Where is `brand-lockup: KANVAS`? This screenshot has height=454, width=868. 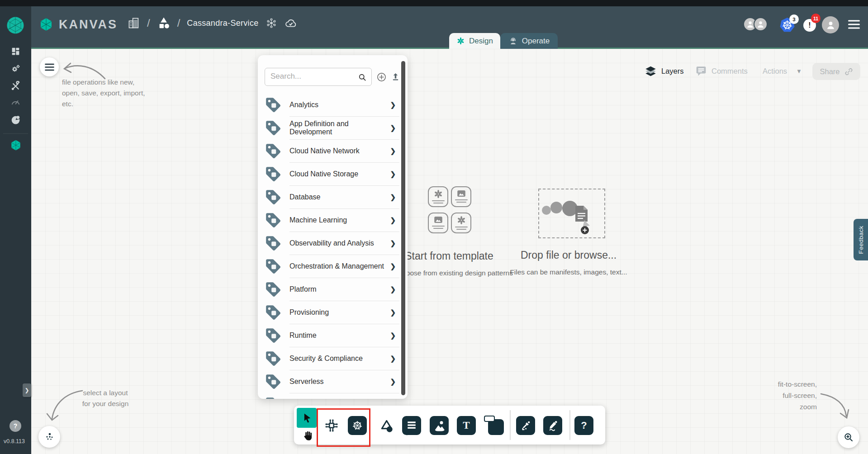 brand-lockup: KANVAS is located at coordinates (78, 24).